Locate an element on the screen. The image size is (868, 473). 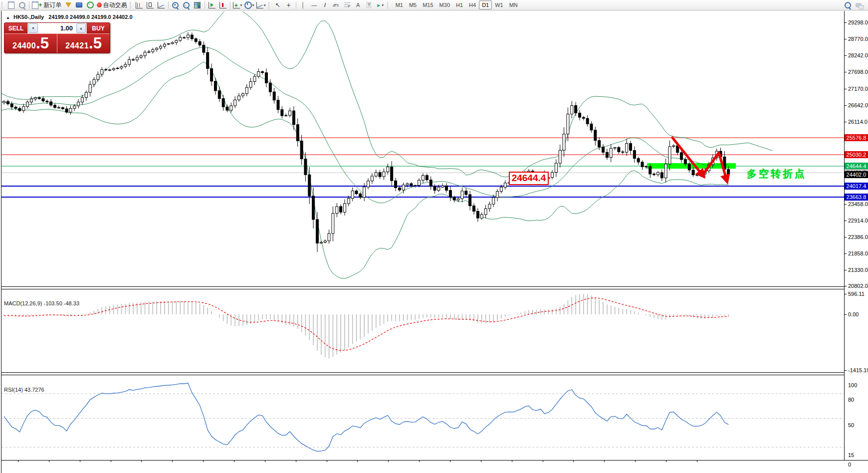
sell-price-main: 24400 is located at coordinates (24, 46).